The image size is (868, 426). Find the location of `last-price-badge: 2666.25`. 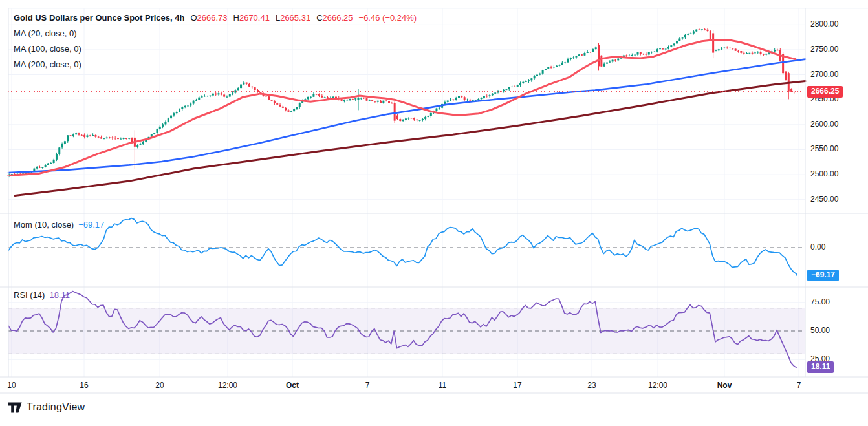

last-price-badge: 2666.25 is located at coordinates (825, 92).